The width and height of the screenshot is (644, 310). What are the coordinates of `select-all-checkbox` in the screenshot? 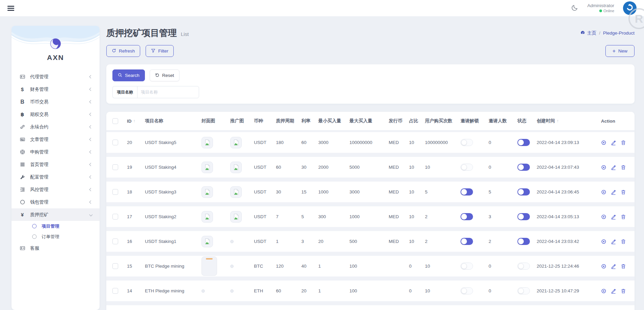 It's located at (115, 121).